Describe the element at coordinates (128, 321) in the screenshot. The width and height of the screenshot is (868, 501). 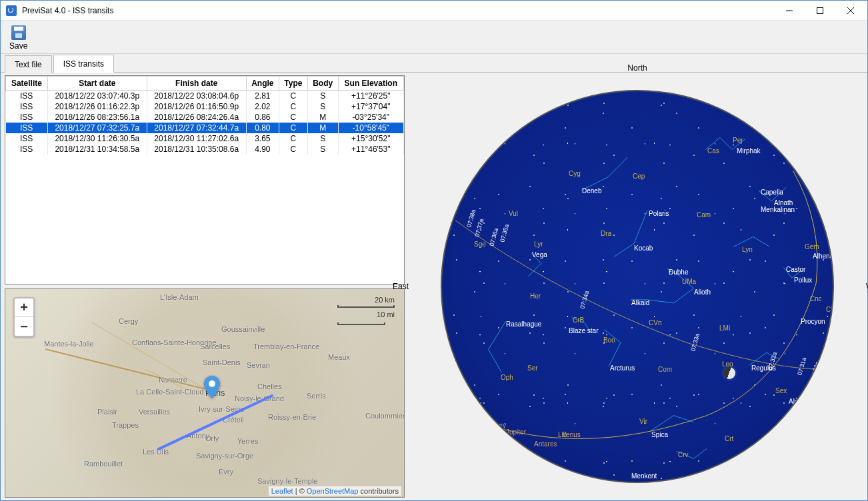
I see `city-label: Cergy` at that location.